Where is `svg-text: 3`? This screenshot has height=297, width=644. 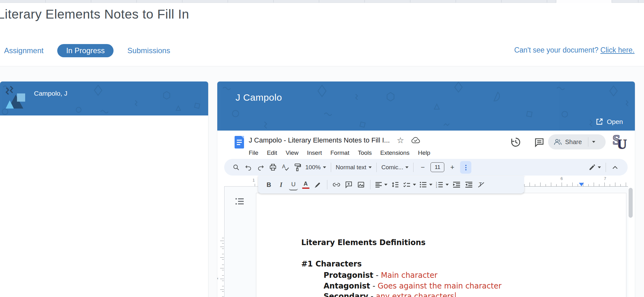 svg-text: 3 is located at coordinates (436, 187).